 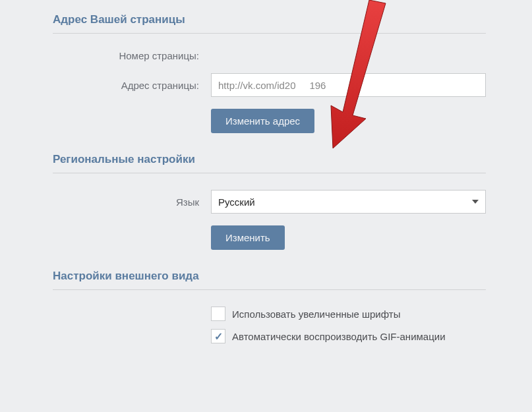 I want to click on gif-autoplay-checkbox, so click(x=218, y=336).